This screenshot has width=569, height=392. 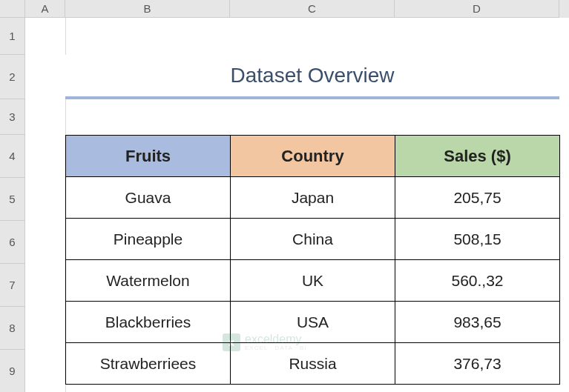 What do you see at coordinates (148, 198) in the screenshot?
I see `cell-fruit: Guava` at bounding box center [148, 198].